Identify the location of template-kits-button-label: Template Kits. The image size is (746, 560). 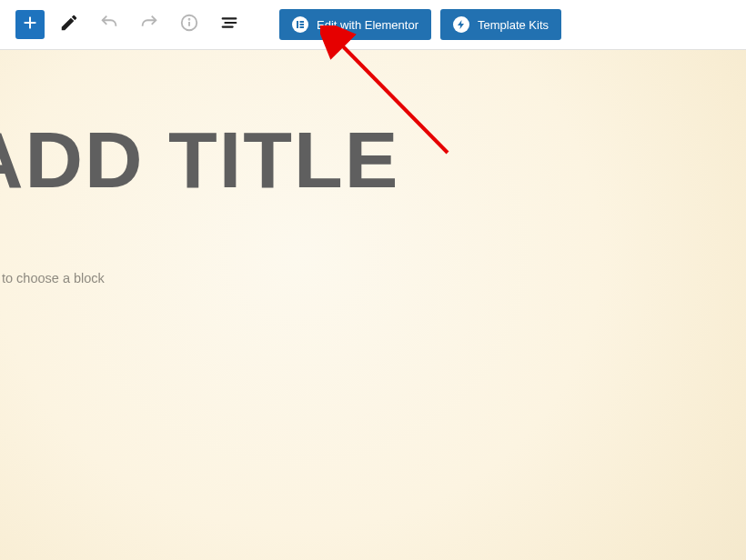
(513, 25).